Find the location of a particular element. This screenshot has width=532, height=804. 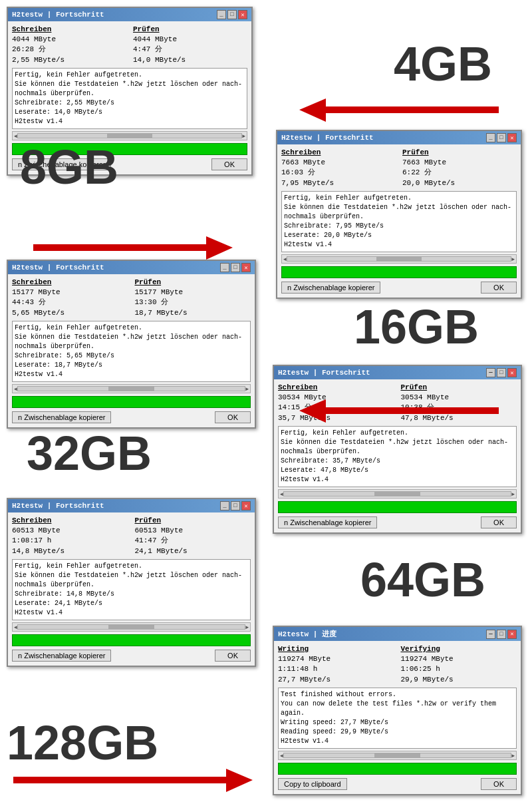

close-btn-8gb: ✕ is located at coordinates (512, 138).